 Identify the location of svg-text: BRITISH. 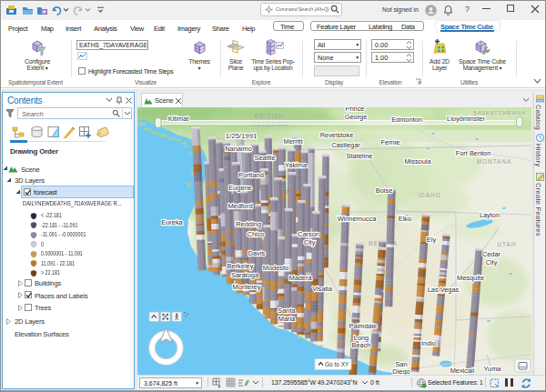
(269, 116).